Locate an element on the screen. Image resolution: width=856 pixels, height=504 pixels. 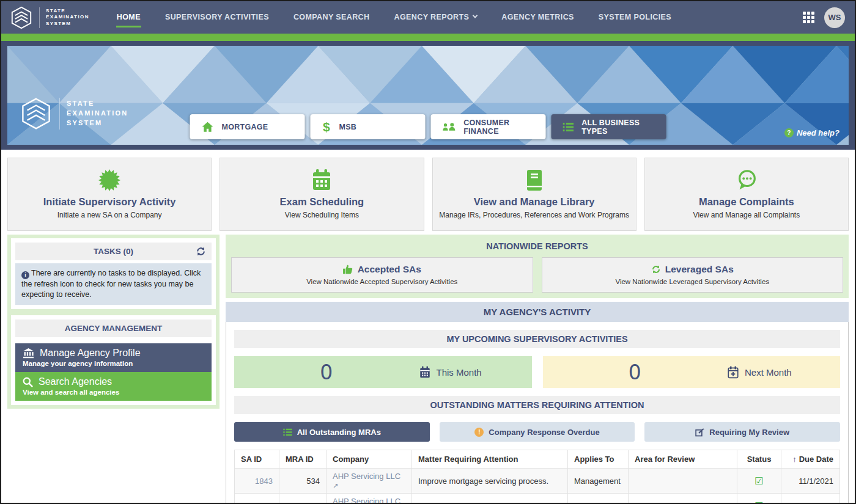
top-navigation: STATE EXAMINATION SYSTEM HOME SUPERVISOR… is located at coordinates (428, 17).